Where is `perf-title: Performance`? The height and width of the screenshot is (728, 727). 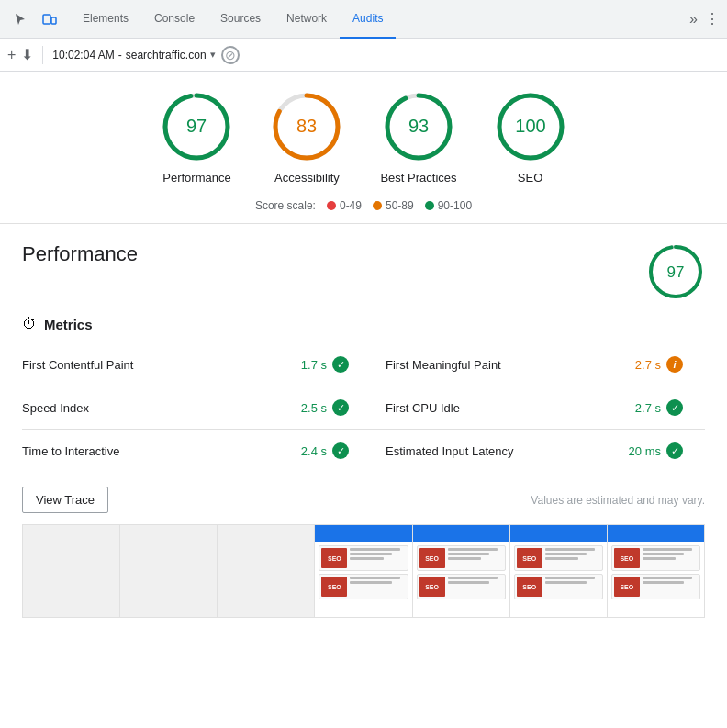 perf-title: Performance is located at coordinates (80, 254).